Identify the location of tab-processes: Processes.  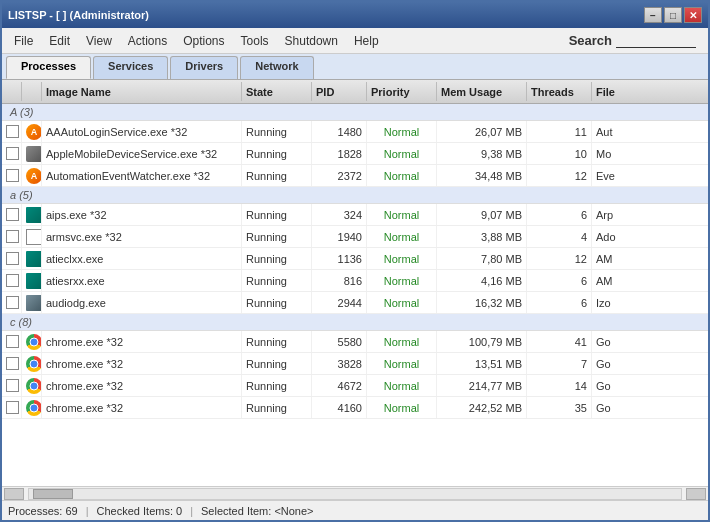
(48, 68).